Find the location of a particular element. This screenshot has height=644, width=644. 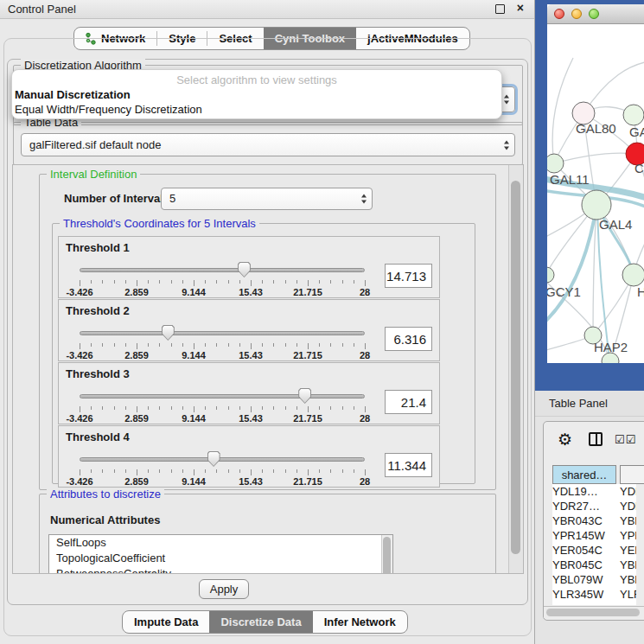

attributes-scrollbar is located at coordinates (387, 555).